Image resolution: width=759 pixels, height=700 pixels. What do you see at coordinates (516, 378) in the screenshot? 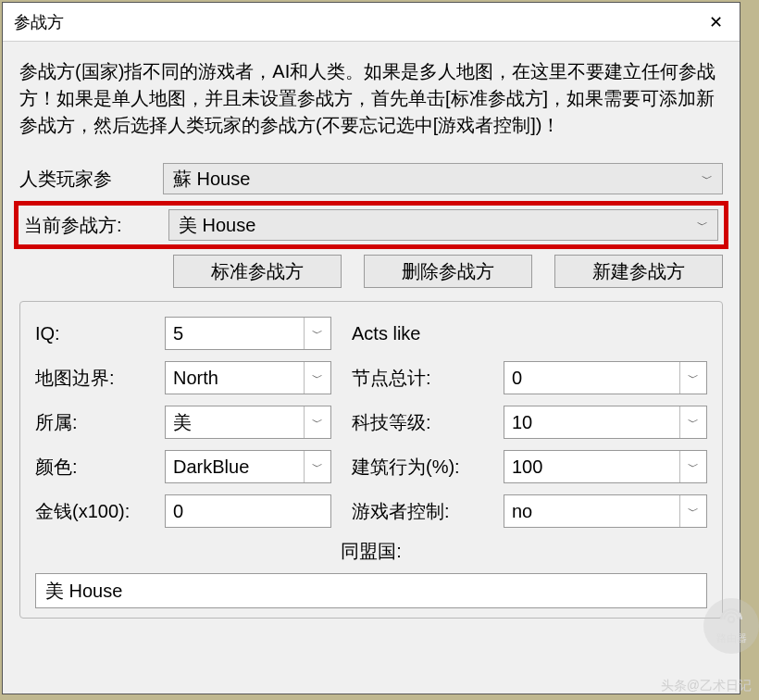
I see `nodes-value: 0` at bounding box center [516, 378].